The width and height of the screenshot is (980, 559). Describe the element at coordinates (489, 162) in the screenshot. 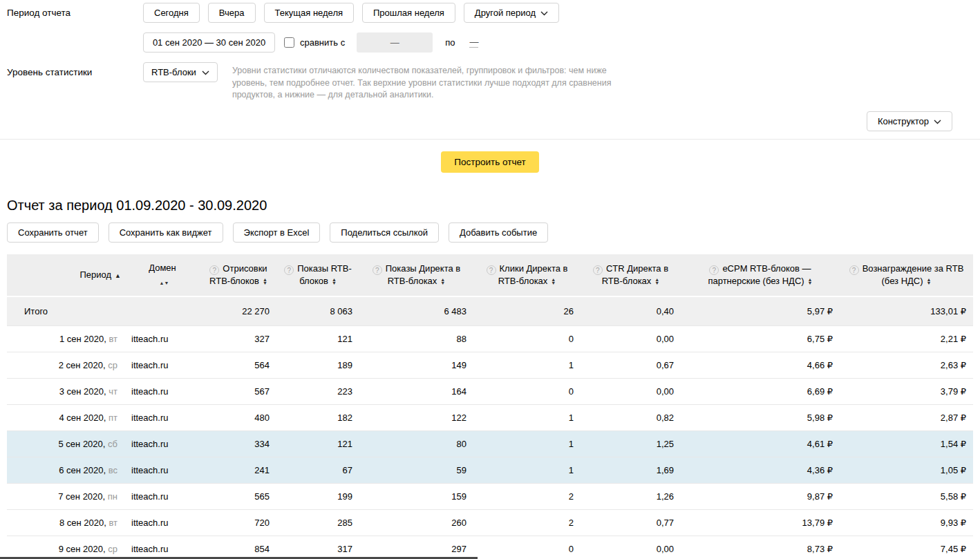

I see `build-report-button: Построить отчет` at that location.